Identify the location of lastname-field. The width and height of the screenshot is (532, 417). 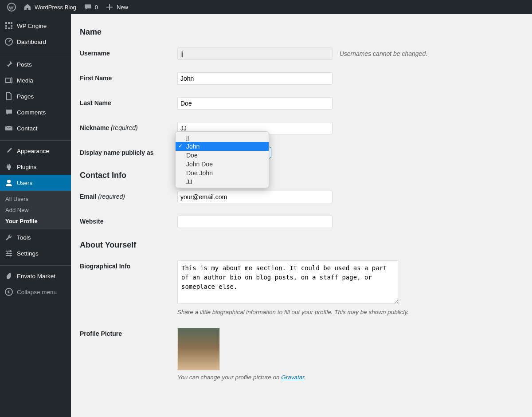
(255, 103).